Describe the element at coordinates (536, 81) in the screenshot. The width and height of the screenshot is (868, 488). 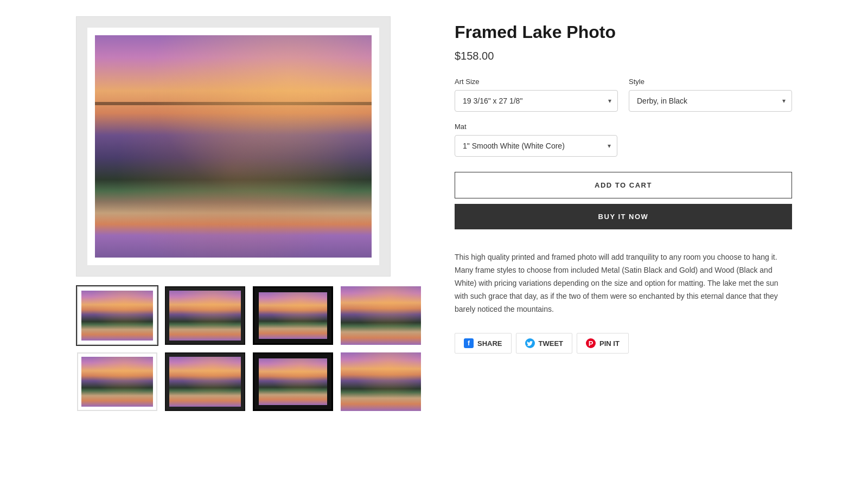
I see `art-size-label: Art Size` at that location.